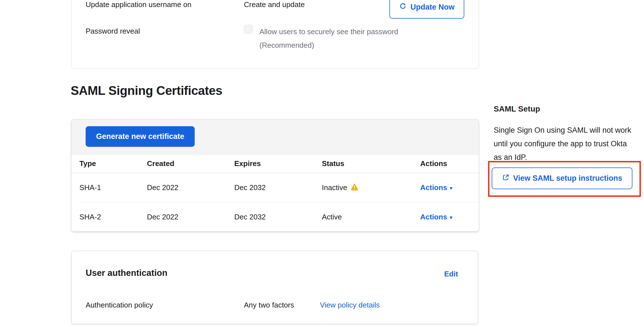  What do you see at coordinates (275, 188) in the screenshot?
I see `table-row: SHA-1 Dec 2022 Dec 2032 Inactive Actions…` at bounding box center [275, 188].